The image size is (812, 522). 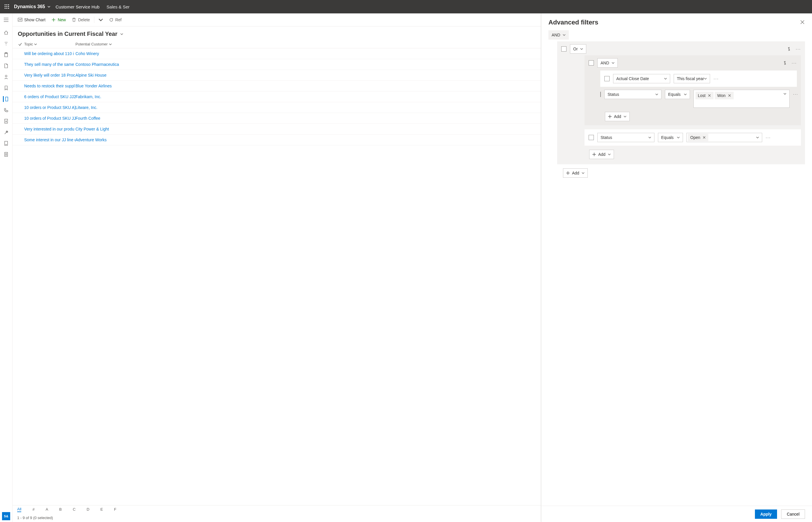 What do you see at coordinates (692, 79) in the screenshot?
I see `value-select: This fiscal year` at bounding box center [692, 79].